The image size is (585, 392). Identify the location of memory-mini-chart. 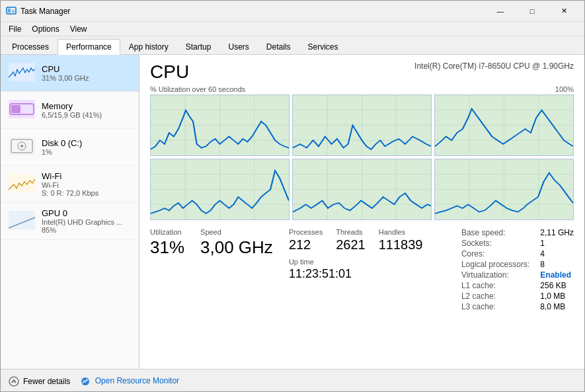
(22, 110).